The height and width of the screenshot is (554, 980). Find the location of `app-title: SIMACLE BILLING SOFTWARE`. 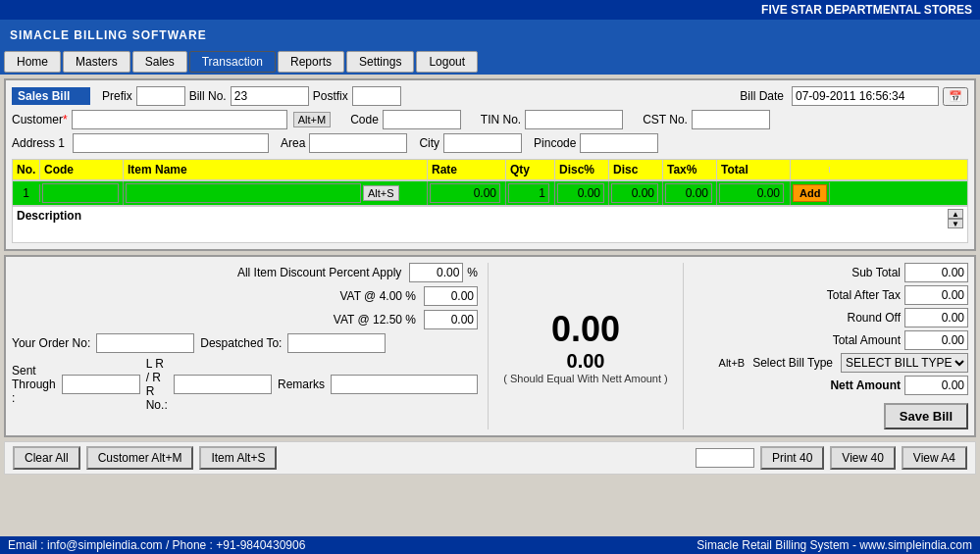

app-title: SIMACLE BILLING SOFTWARE is located at coordinates (490, 34).